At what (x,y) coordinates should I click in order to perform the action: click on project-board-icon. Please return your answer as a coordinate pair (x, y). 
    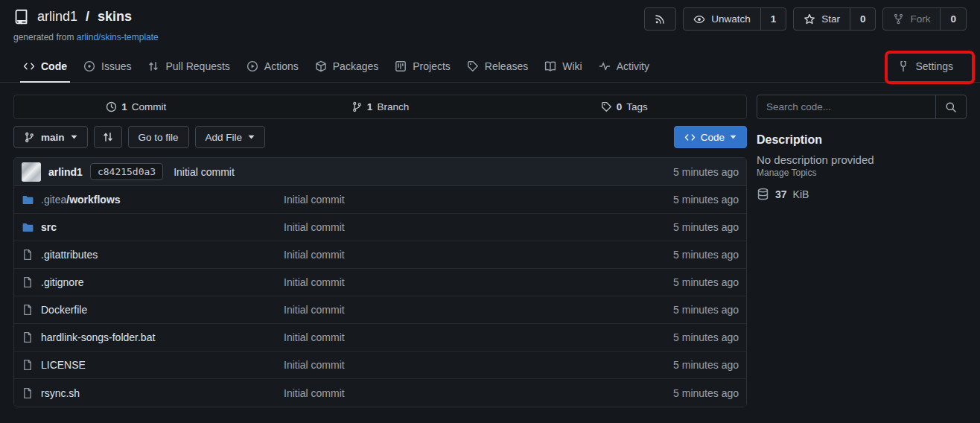
    Looking at the image, I should click on (401, 66).